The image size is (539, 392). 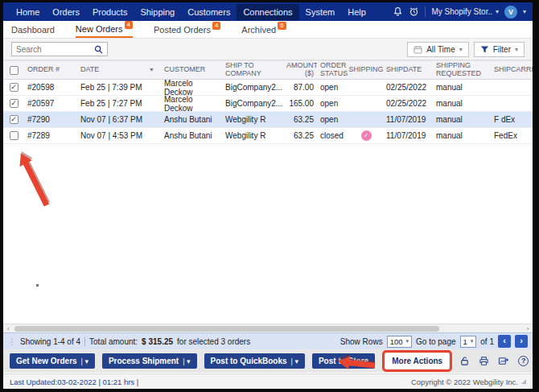 What do you see at coordinates (52, 361) in the screenshot?
I see `get-new-orders-button: Get New Orders | ▾` at bounding box center [52, 361].